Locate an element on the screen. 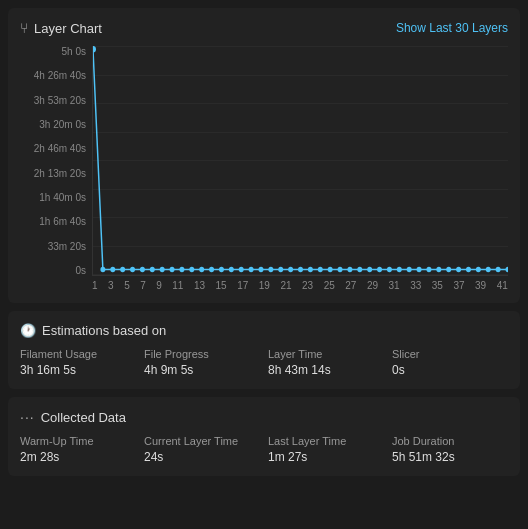 This screenshot has width=528, height=529. x-axis-label: 21 is located at coordinates (286, 286).